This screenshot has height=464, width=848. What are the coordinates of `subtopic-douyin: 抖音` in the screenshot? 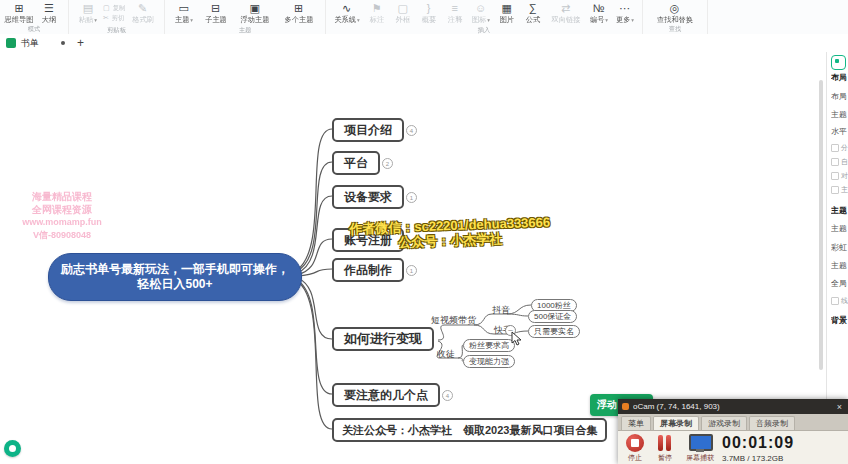 It's located at (501, 310).